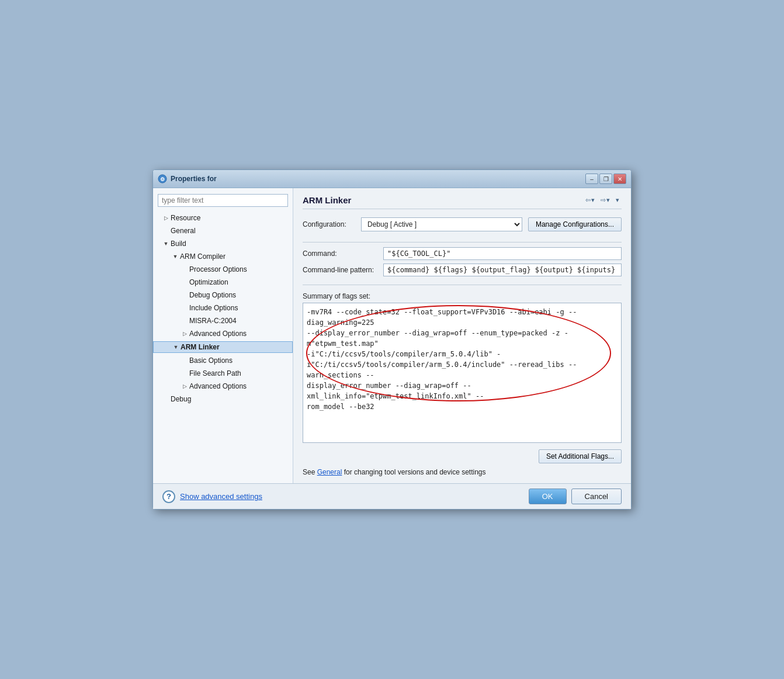 The height and width of the screenshot is (679, 784). What do you see at coordinates (575, 497) in the screenshot?
I see `bottom-right: OK Cancel` at bounding box center [575, 497].